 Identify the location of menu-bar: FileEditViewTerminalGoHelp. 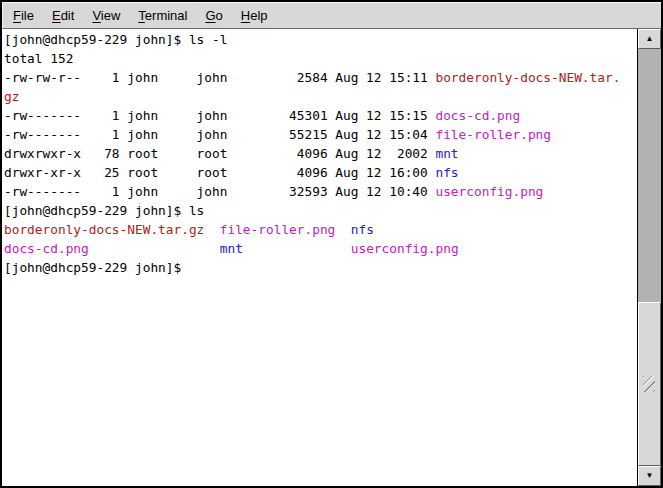
(332, 16).